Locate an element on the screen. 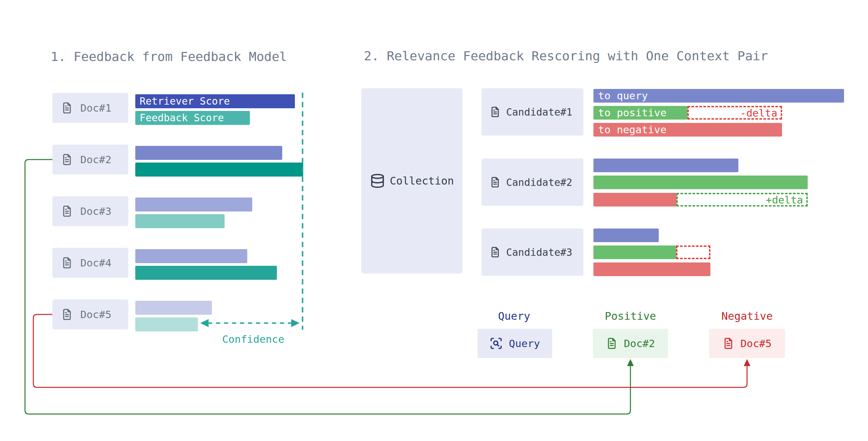  doc-card-5: Doc#5 is located at coordinates (90, 315).